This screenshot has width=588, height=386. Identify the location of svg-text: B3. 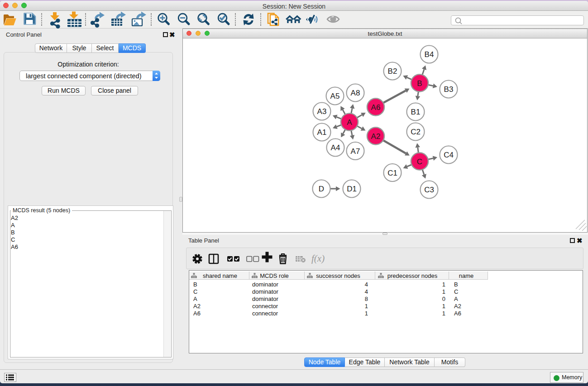
(449, 90).